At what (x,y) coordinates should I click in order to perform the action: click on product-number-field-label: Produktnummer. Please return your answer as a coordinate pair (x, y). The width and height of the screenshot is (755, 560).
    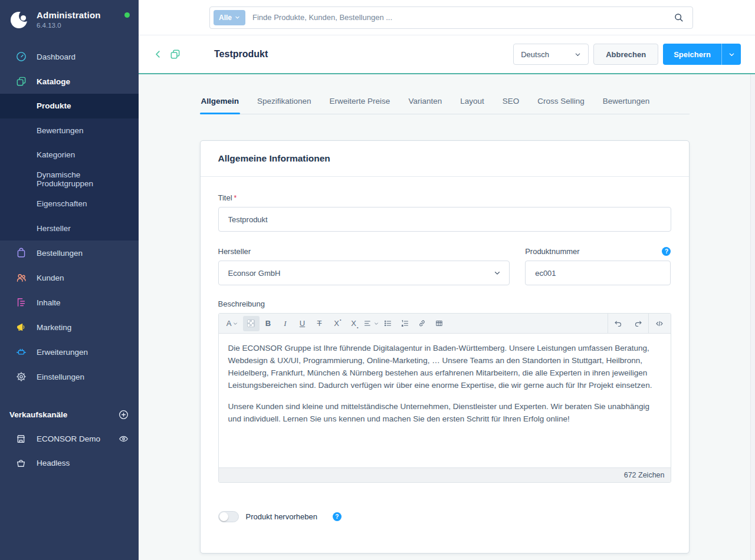
    Looking at the image, I should click on (552, 251).